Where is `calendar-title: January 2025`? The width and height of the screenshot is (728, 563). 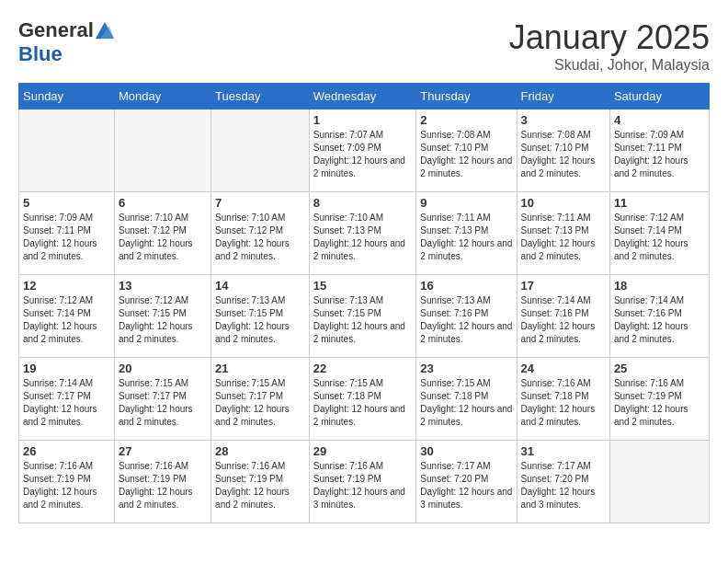
calendar-title: January 2025 is located at coordinates (609, 38).